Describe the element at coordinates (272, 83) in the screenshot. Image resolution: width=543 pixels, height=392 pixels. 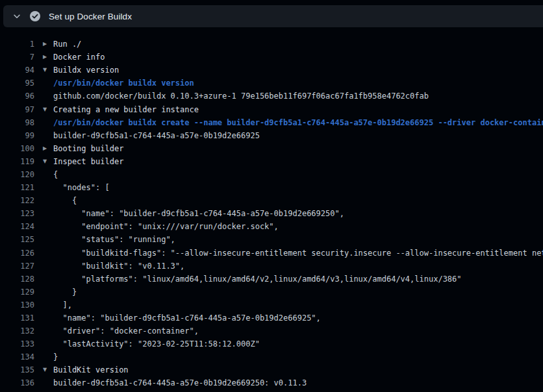
I see `log-line: 95/usr/bin/docker buildx version` at that location.